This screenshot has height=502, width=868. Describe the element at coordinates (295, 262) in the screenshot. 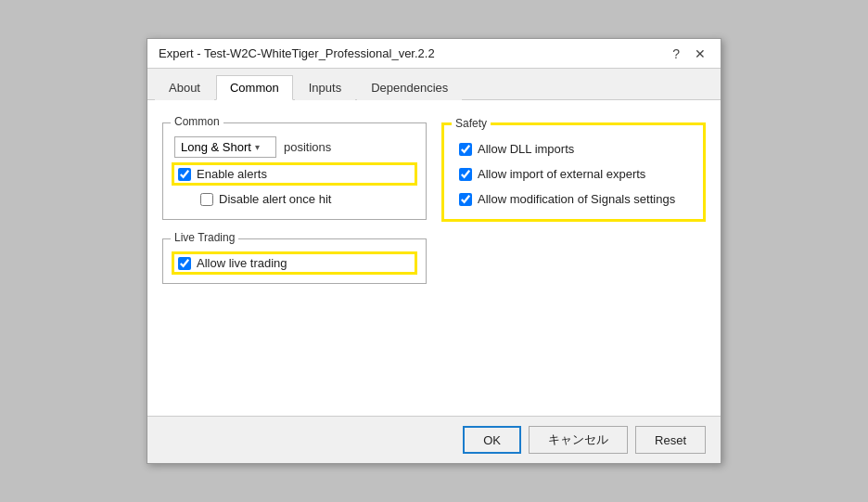

I see `live-trading-group: Live Trading Allow live trading` at that location.